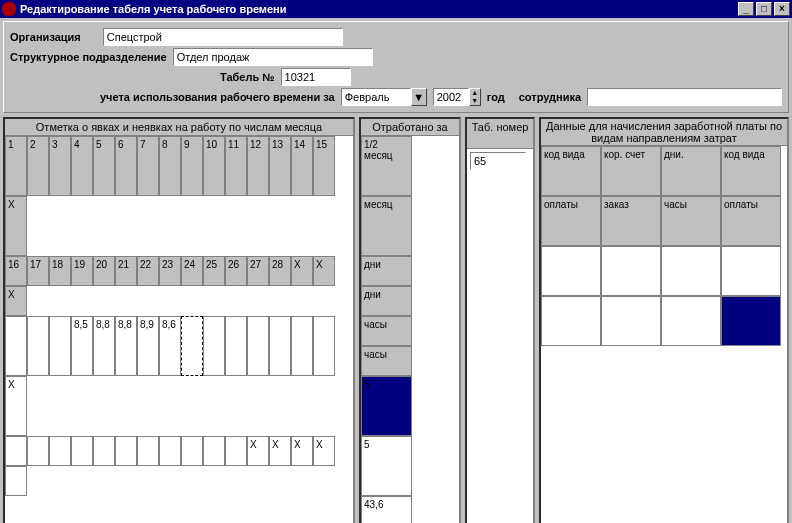  I want to click on day-header: 21, so click(126, 271).